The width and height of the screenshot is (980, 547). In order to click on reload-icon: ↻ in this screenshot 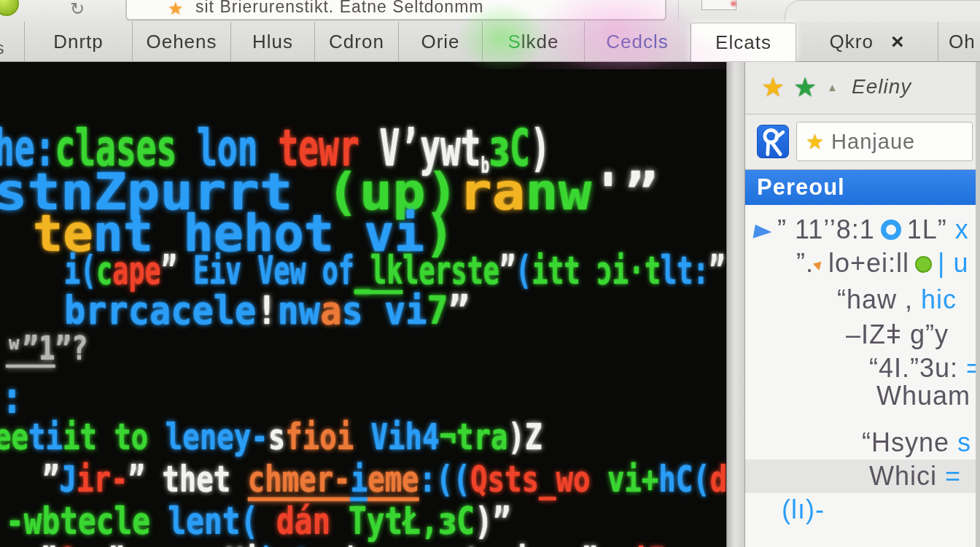, I will do `click(77, 9)`.